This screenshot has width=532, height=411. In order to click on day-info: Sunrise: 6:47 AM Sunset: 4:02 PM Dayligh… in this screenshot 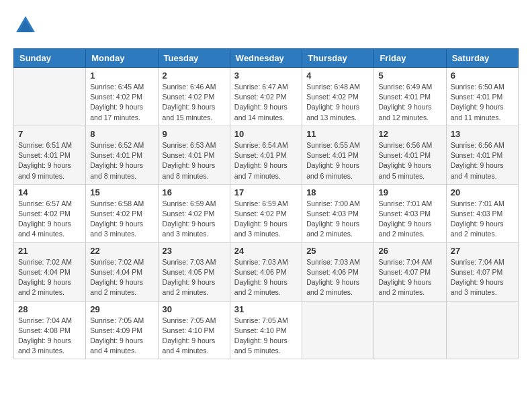, I will do `click(266, 102)`.